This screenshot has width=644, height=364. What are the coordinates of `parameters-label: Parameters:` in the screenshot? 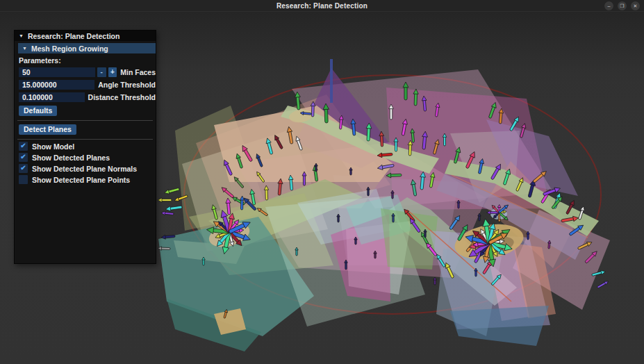 It's located at (88, 60).